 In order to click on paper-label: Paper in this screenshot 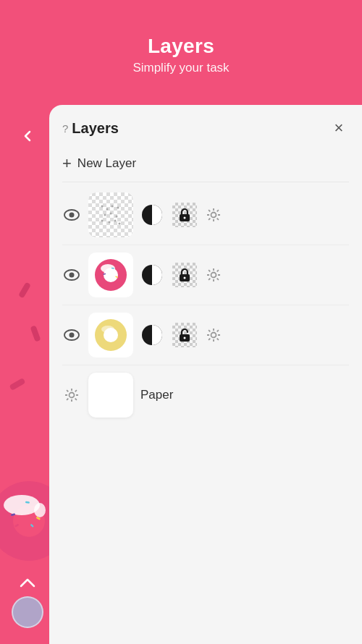, I will do `click(156, 395)`.